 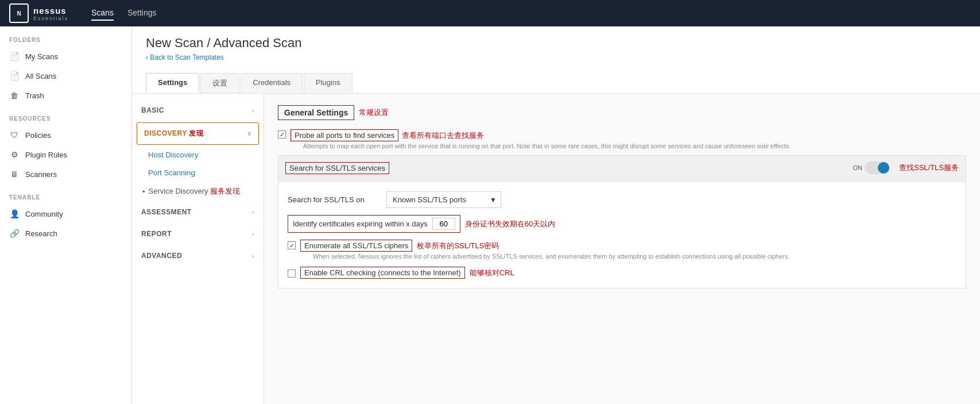 I want to click on sidebar-item-scanners: 🖥 Scanners, so click(x=65, y=174).